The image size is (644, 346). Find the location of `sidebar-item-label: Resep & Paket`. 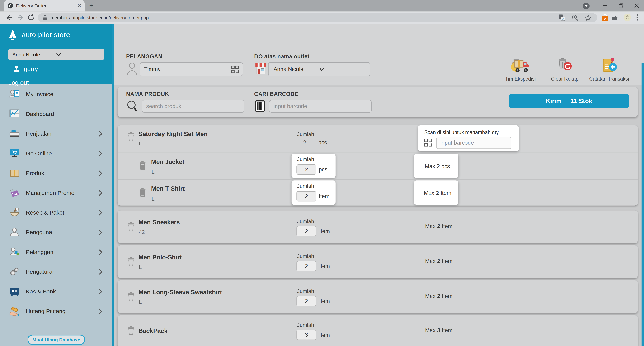

sidebar-item-label: Resep & Paket is located at coordinates (45, 213).